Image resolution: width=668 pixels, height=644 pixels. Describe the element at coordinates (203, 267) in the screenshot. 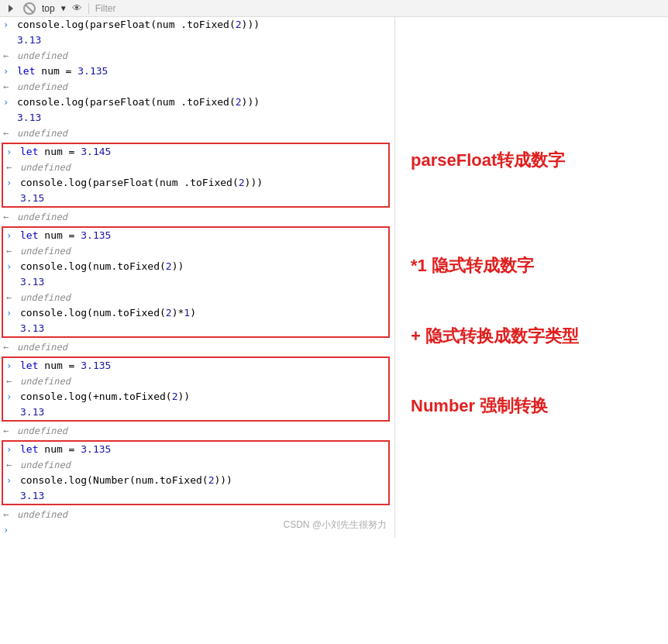

I see `row-code: console.log(num.toFixed(2))` at that location.